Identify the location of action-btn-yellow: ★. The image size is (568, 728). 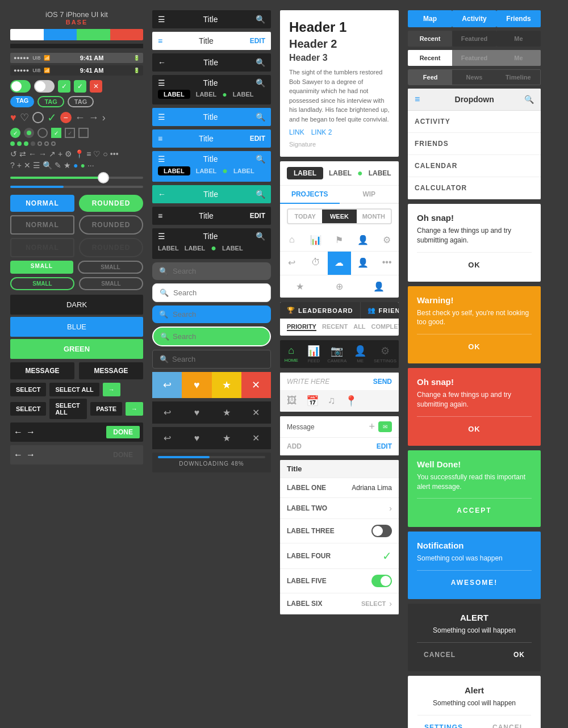
(227, 385).